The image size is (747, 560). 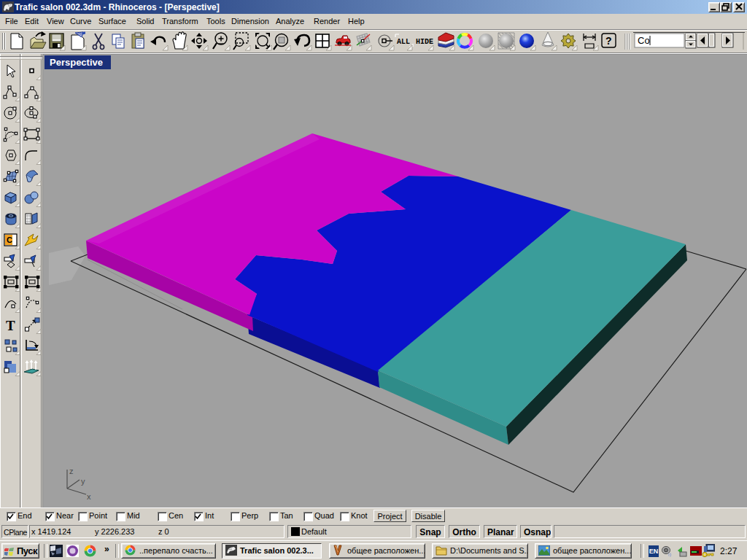 What do you see at coordinates (83, 481) in the screenshot?
I see `svg-text: y` at bounding box center [83, 481].